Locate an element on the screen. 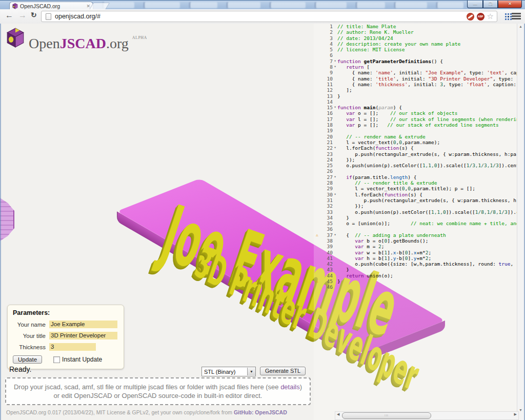  address-bar: openjscad.org/# ABP ☆ is located at coordinates (269, 16).